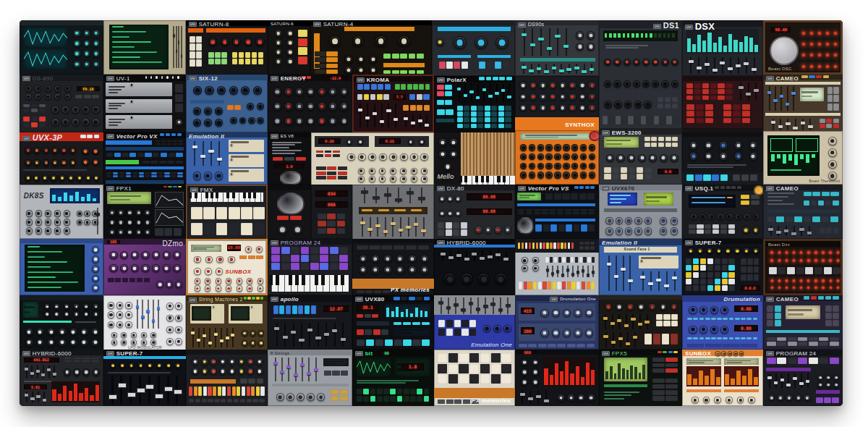 The width and height of the screenshot is (868, 427). Describe the element at coordinates (783, 189) in the screenshot. I see `cameo-2-label: UVICAMEO` at that location.